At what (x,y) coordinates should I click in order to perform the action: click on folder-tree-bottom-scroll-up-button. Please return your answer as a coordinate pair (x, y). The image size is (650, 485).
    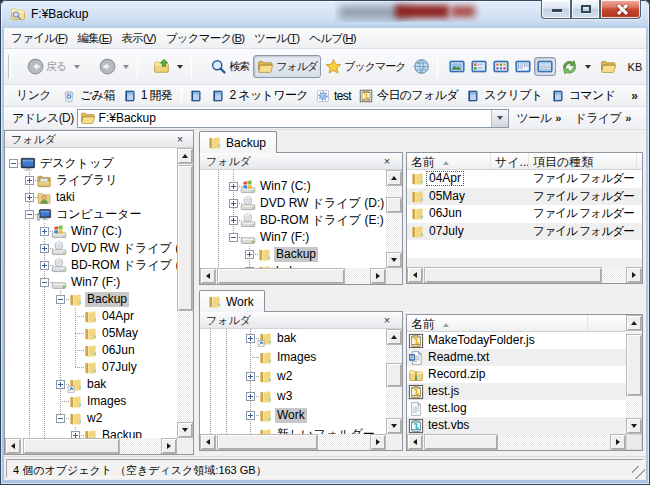
    Looking at the image, I should click on (394, 337).